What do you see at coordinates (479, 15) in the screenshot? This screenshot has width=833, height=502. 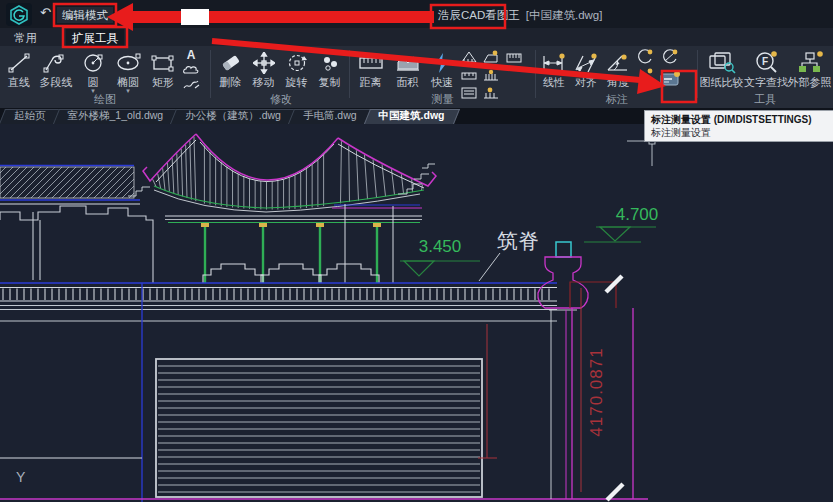 I see `window-title-app: 浩辰CAD看图王` at bounding box center [479, 15].